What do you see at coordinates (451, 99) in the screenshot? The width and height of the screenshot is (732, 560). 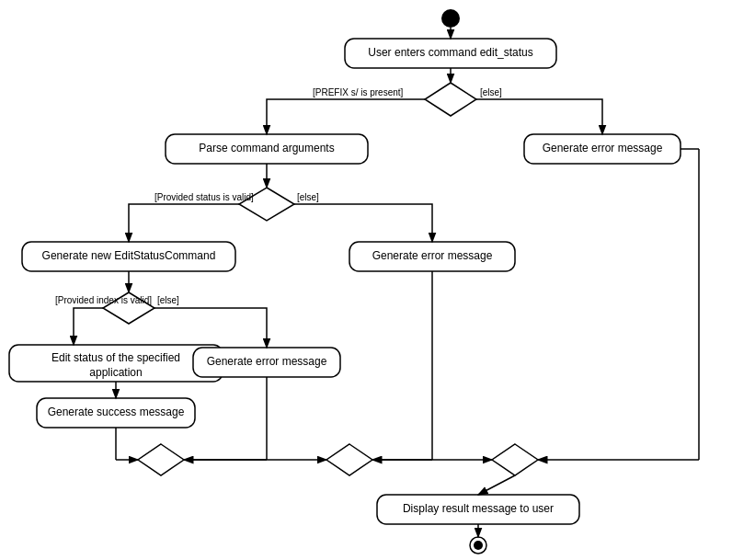 I see `prefix-diamond` at bounding box center [451, 99].